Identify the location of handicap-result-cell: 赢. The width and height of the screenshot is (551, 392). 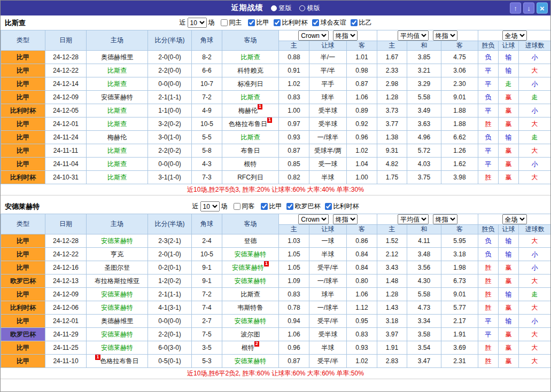
(509, 268).